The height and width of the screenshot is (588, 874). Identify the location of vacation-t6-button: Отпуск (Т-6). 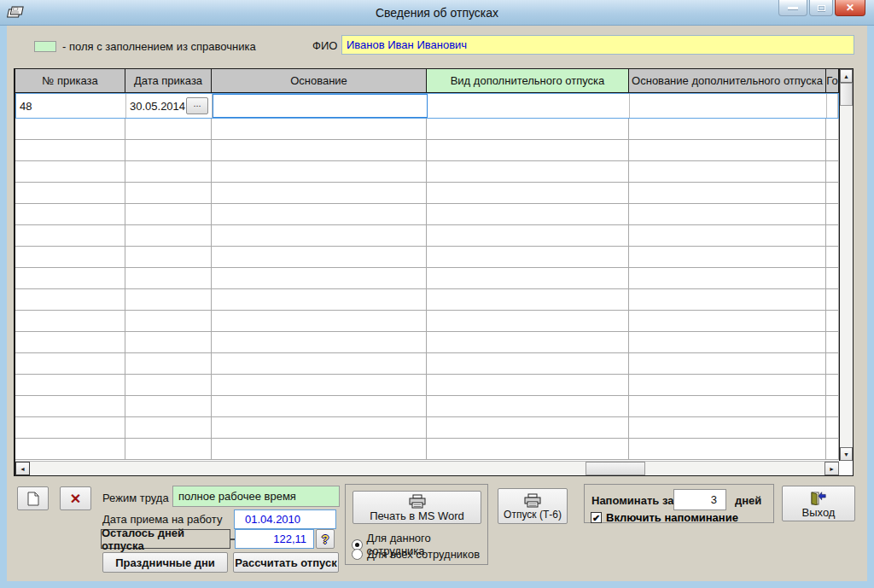
(533, 506).